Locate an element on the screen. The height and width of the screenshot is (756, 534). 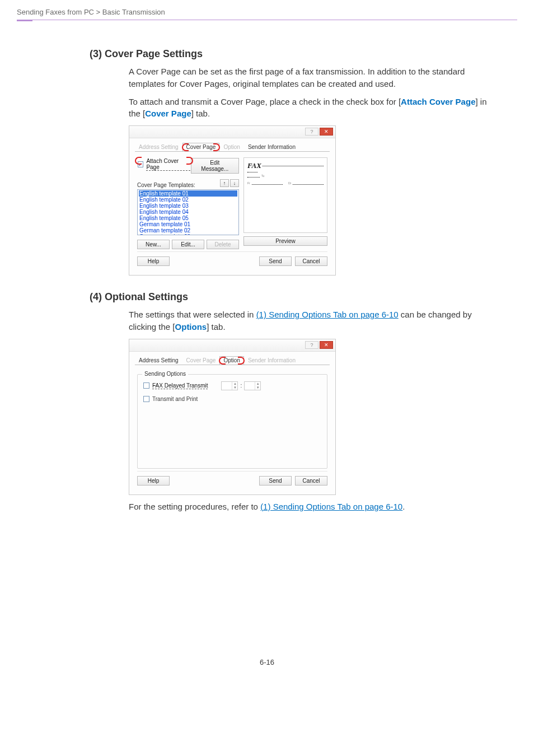
section-3-title: (3) Cover Page Settings is located at coordinates (292, 54).